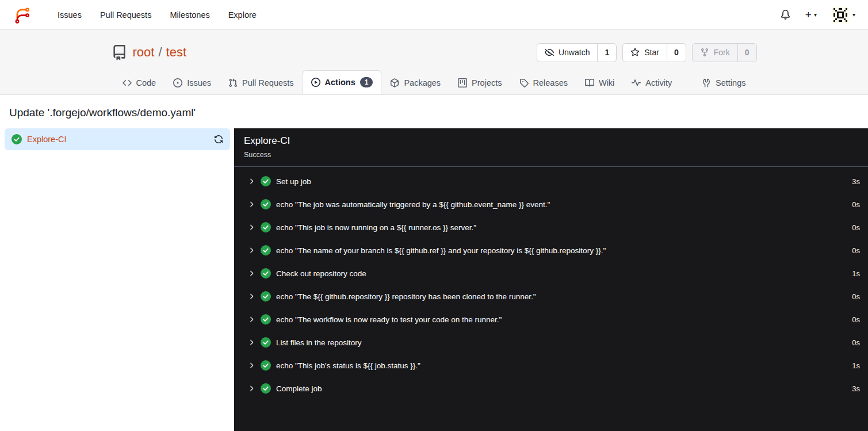 This screenshot has width=868, height=431. I want to click on step-name: Complete job, so click(299, 389).